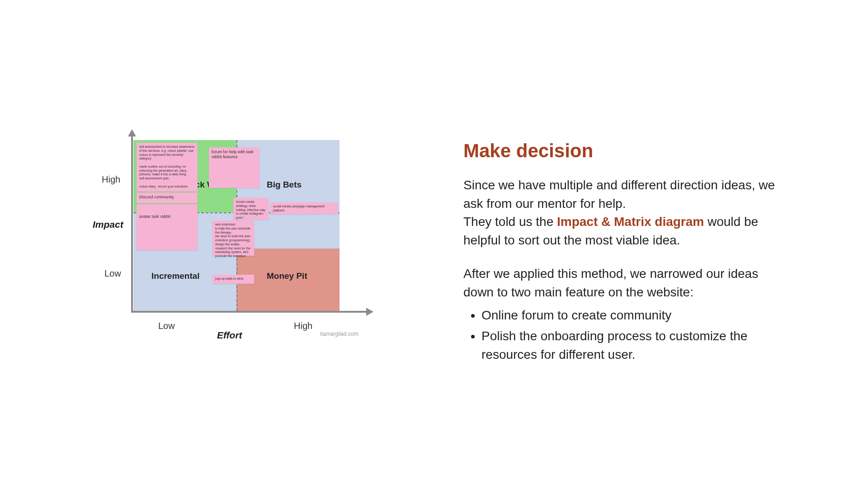  What do you see at coordinates (622, 283) in the screenshot?
I see `paragraph-2: After we applied this method, we narrowe…` at bounding box center [622, 283].